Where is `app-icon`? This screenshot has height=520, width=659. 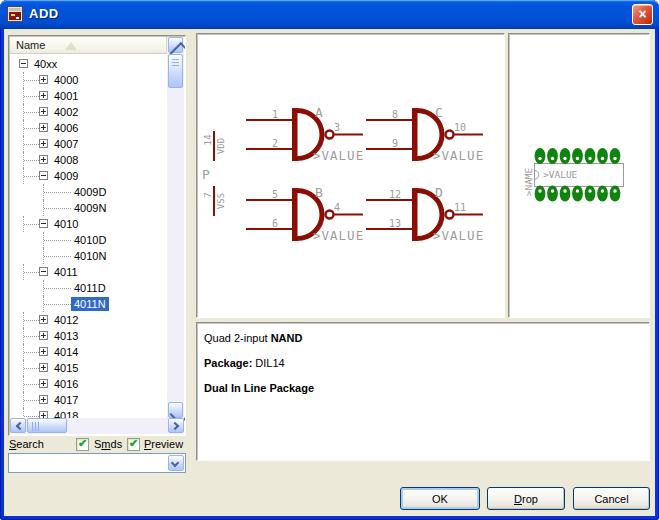 app-icon is located at coordinates (15, 14).